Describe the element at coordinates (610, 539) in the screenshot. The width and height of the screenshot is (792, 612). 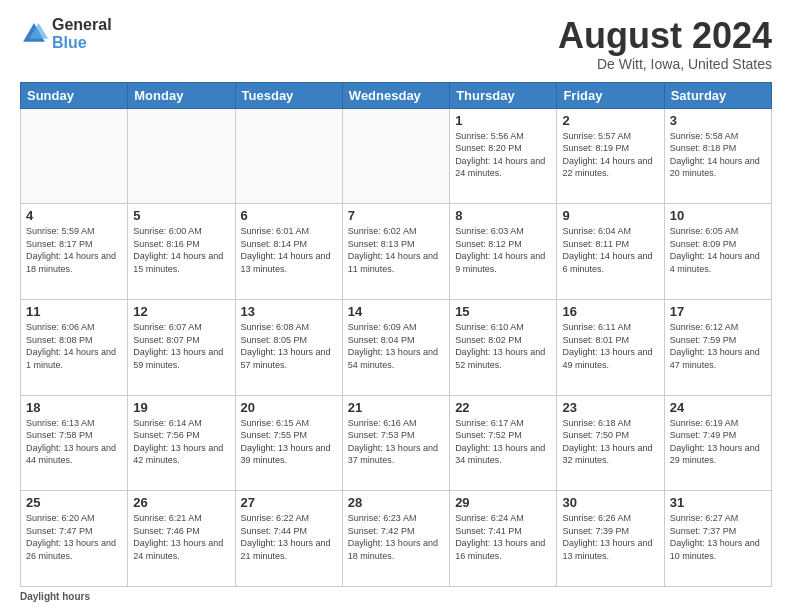
I see `calendar-cell: 30Sunrise: 6:26 AMSunset: 7:39 PMDayligh…` at that location.